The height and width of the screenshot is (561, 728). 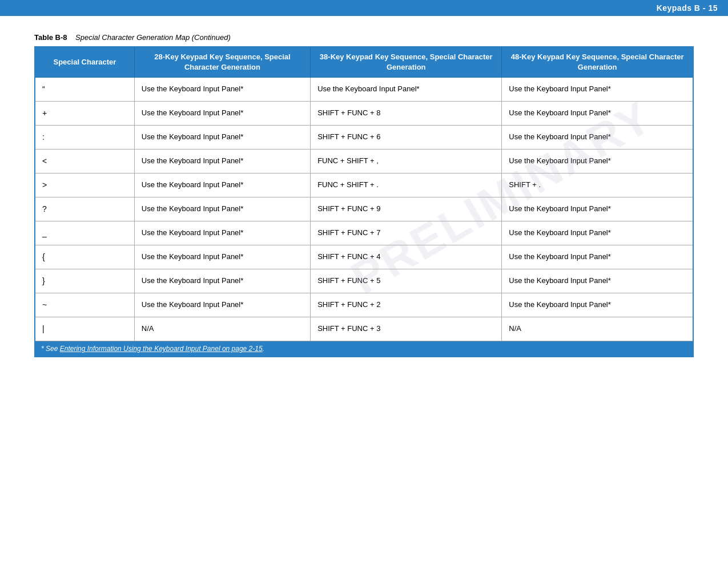 I want to click on table-label: Table B-8, so click(x=51, y=38).